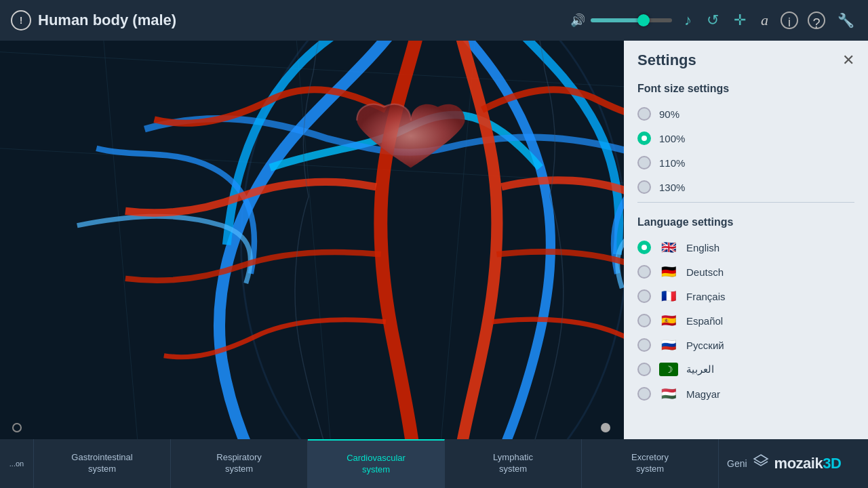 This screenshot has width=868, height=488. I want to click on flag-es: 🇪🇸, so click(669, 321).